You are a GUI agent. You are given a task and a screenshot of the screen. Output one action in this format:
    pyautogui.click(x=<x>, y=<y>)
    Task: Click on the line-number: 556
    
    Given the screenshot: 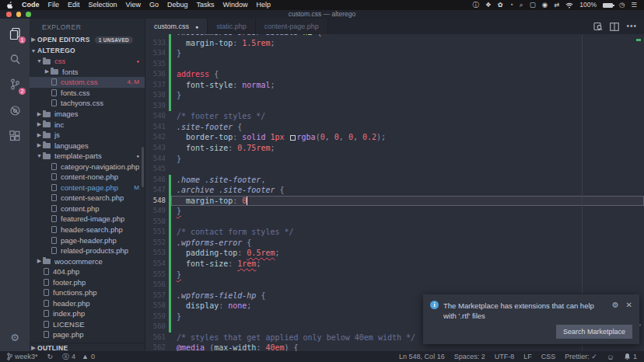 What is the action you would take?
    pyautogui.click(x=156, y=285)
    